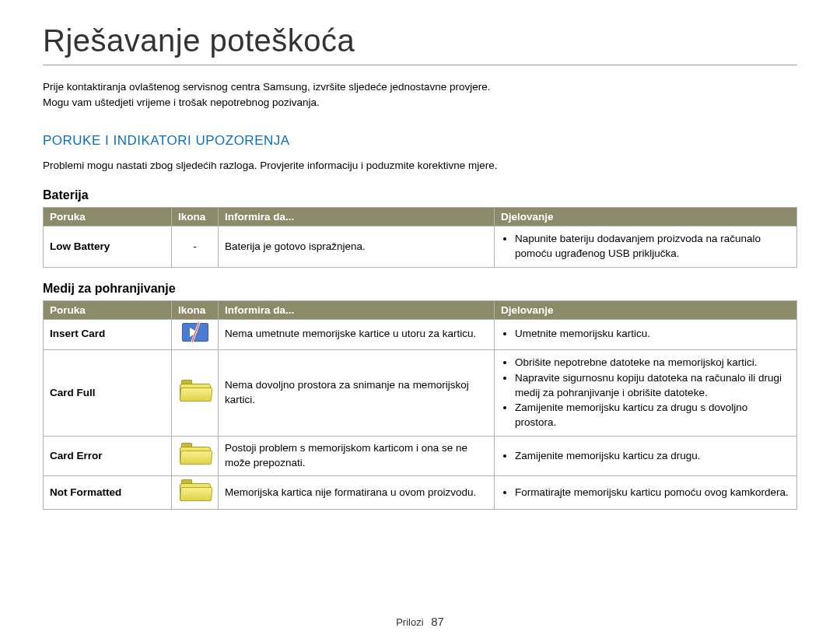 This screenshot has width=840, height=642. Describe the element at coordinates (420, 65) in the screenshot. I see `divider` at that location.